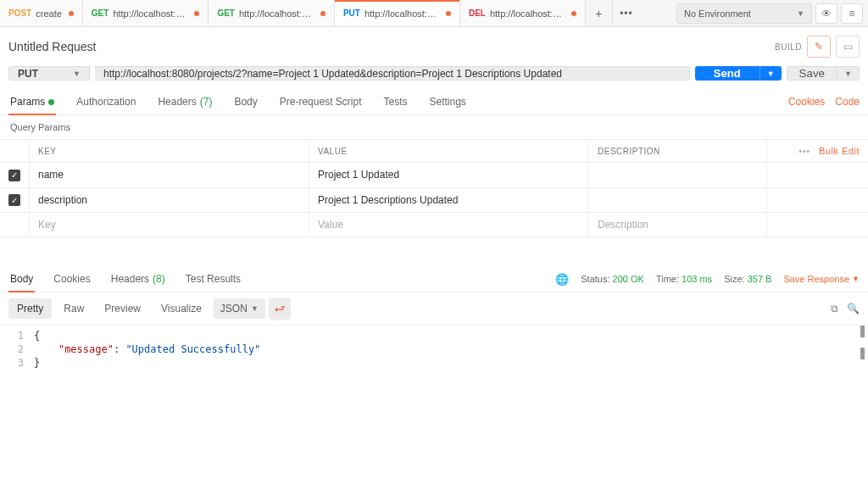  What do you see at coordinates (86, 349) in the screenshot?
I see `code-key: "message"` at bounding box center [86, 349].